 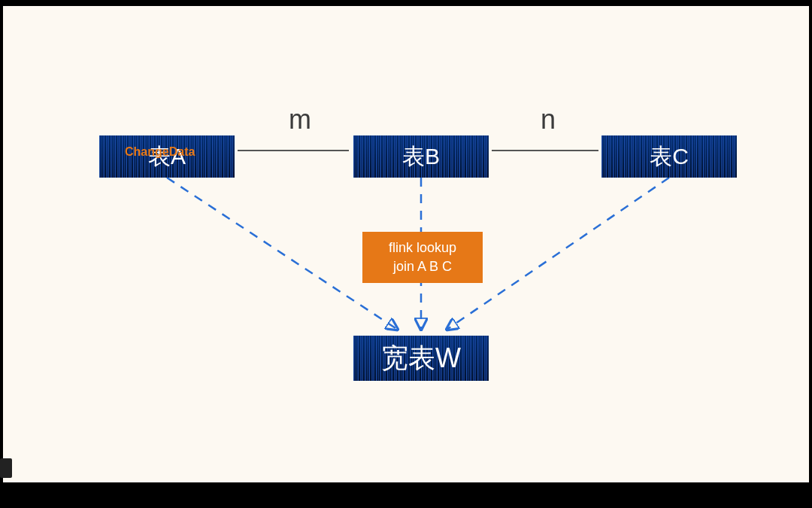 I want to click on node-wide-table-w: 宽表W, so click(x=421, y=358).